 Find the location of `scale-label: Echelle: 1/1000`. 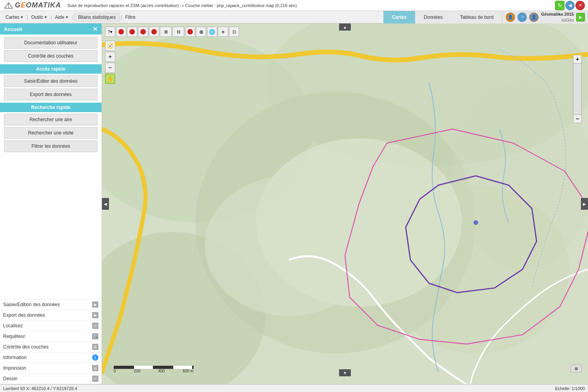

scale-label: Echelle: 1/1000 is located at coordinates (570, 388).